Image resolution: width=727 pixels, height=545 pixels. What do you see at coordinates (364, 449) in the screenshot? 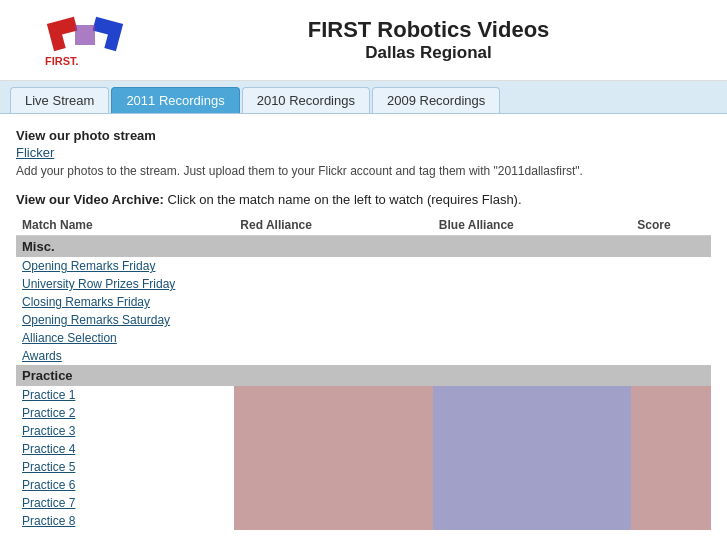
I see `table-row: Practice 4` at bounding box center [364, 449].